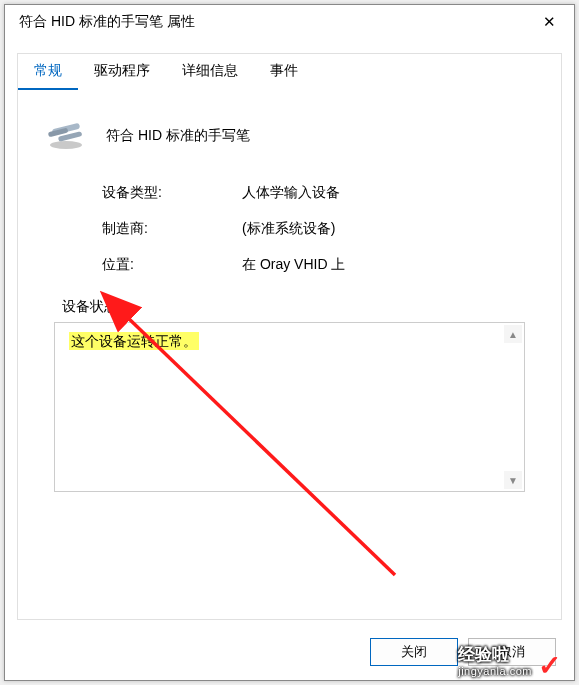 The height and width of the screenshot is (685, 579). Describe the element at coordinates (495, 671) in the screenshot. I see `watermark-site: jingyanla.com` at that location.